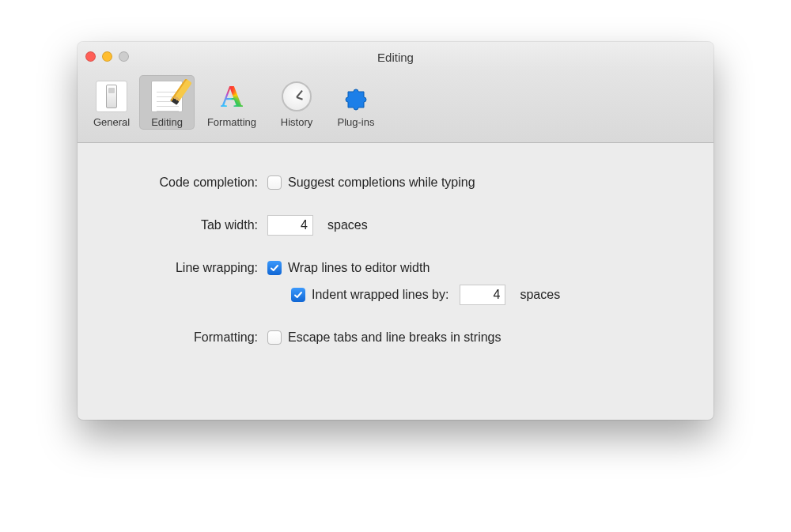 The image size is (791, 532). I want to click on preferences-toolbar: General Editing A Formatting History, so click(396, 108).